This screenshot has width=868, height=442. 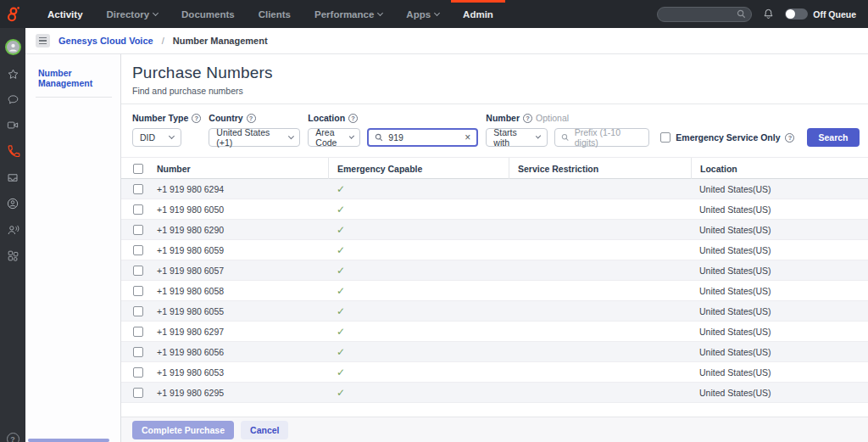 I want to click on table-row: +1 919 980 6058 ✓ United States(US), so click(x=495, y=291).